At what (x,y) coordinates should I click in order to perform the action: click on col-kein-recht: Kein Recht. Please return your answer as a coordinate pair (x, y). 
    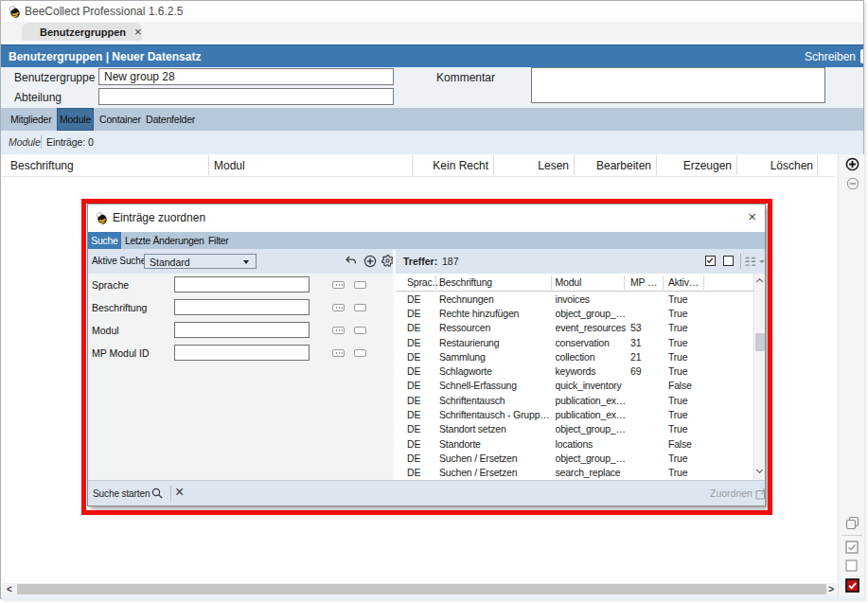
    Looking at the image, I should click on (451, 166).